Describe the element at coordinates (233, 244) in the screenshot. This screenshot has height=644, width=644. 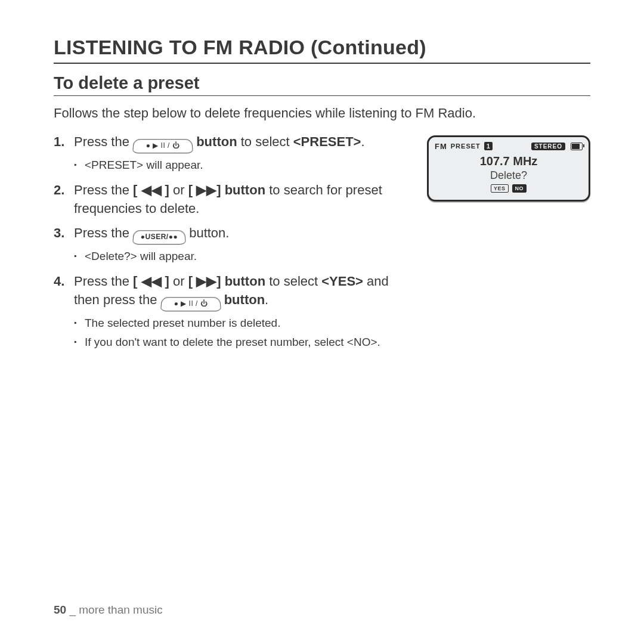
I see `step-3: Press the ●USER/●● button. <Delete?> wil…` at that location.